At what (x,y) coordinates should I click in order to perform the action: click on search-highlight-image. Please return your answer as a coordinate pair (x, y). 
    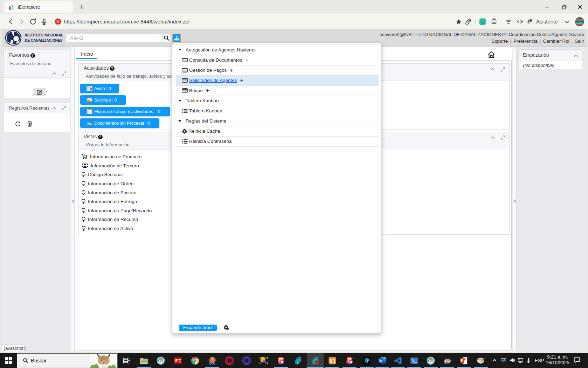
    Looking at the image, I should click on (104, 361).